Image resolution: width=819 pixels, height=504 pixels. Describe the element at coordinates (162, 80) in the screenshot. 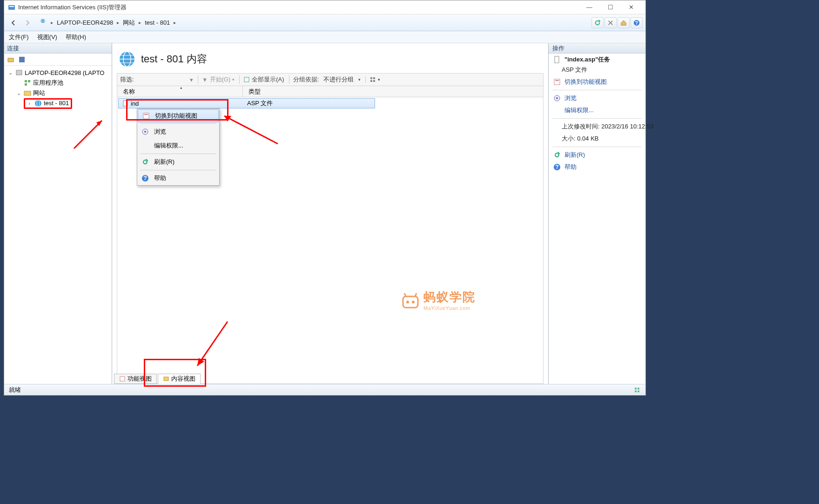

I see `filter-input` at that location.